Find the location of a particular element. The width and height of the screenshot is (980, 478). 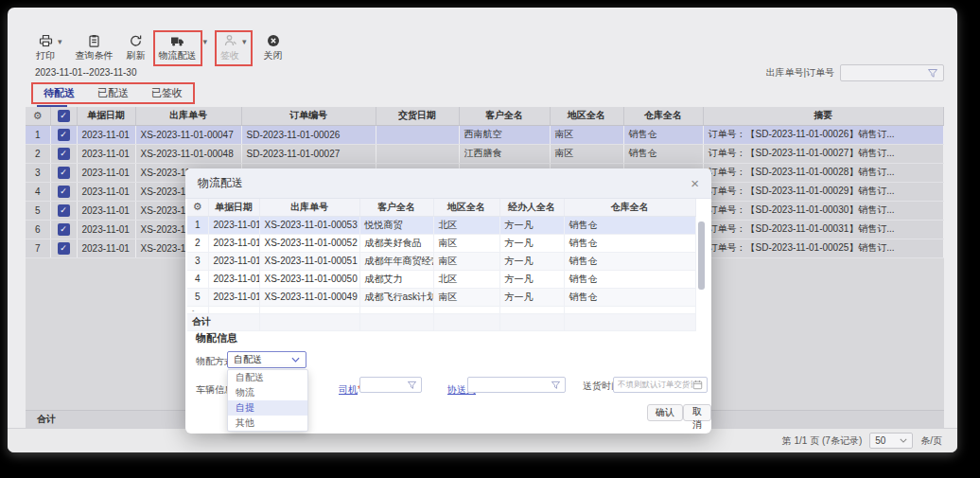

delivery-time-input: 不填则默认订单交货日期 is located at coordinates (660, 384).